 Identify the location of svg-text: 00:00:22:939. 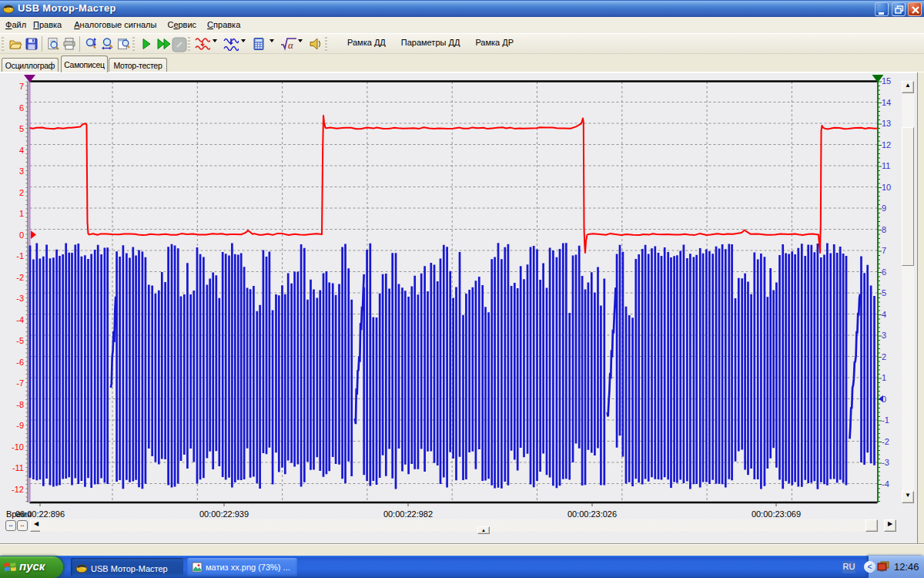
(224, 514).